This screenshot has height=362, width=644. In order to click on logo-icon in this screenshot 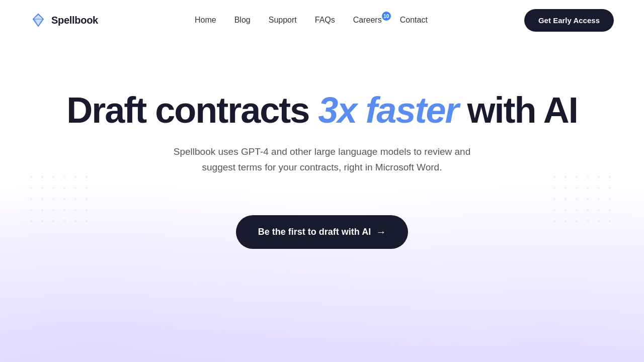, I will do `click(38, 20)`.